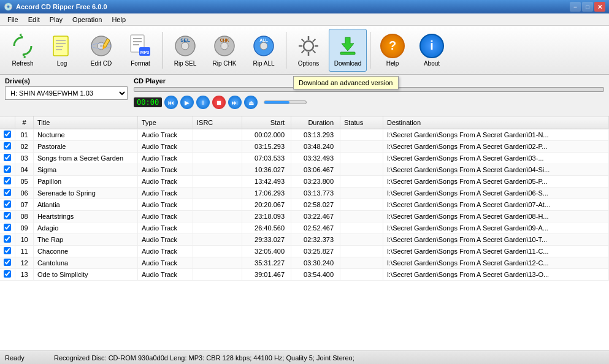 The height and width of the screenshot is (364, 609). Describe the element at coordinates (86, 135) in the screenshot. I see `track-title: Nocturne` at that location.